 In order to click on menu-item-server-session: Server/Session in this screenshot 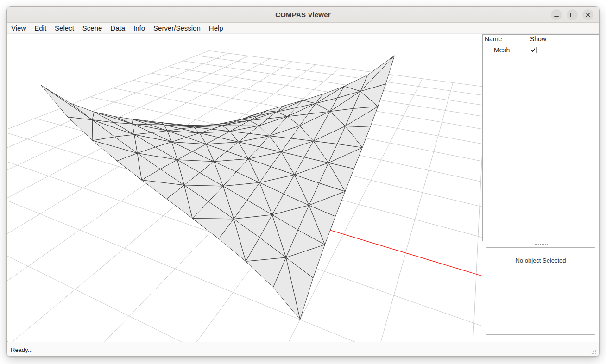, I will do `click(177, 28)`.